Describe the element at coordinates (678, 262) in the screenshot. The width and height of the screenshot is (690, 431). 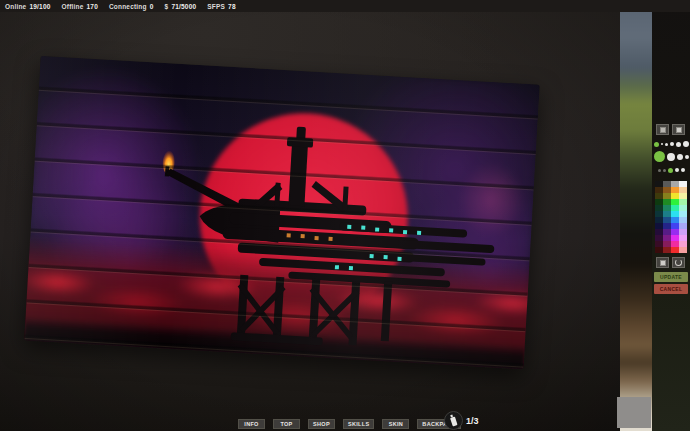
I see `undo-icon` at that location.